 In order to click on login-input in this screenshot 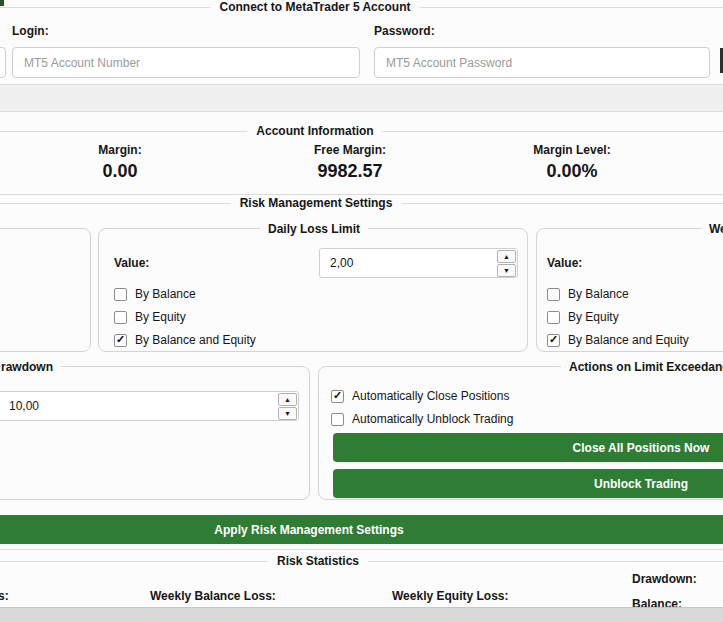, I will do `click(186, 62)`.